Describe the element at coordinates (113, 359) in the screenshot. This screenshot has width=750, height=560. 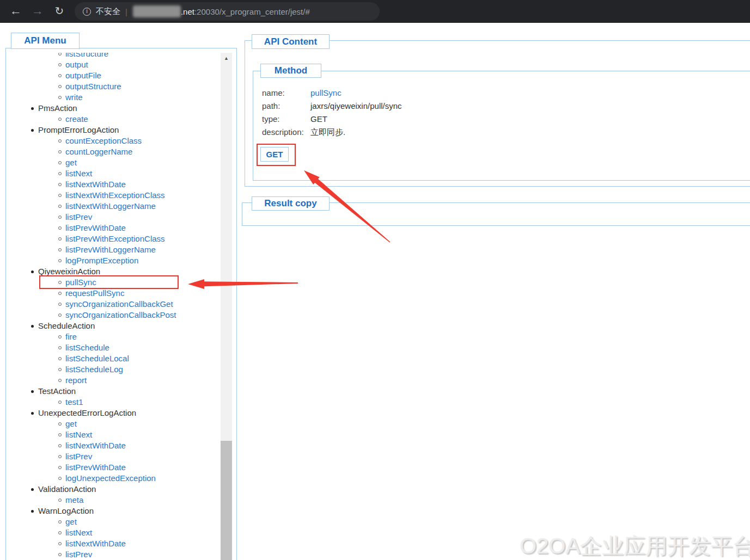
I see `menu-method-item: listScheduleLocal` at that location.